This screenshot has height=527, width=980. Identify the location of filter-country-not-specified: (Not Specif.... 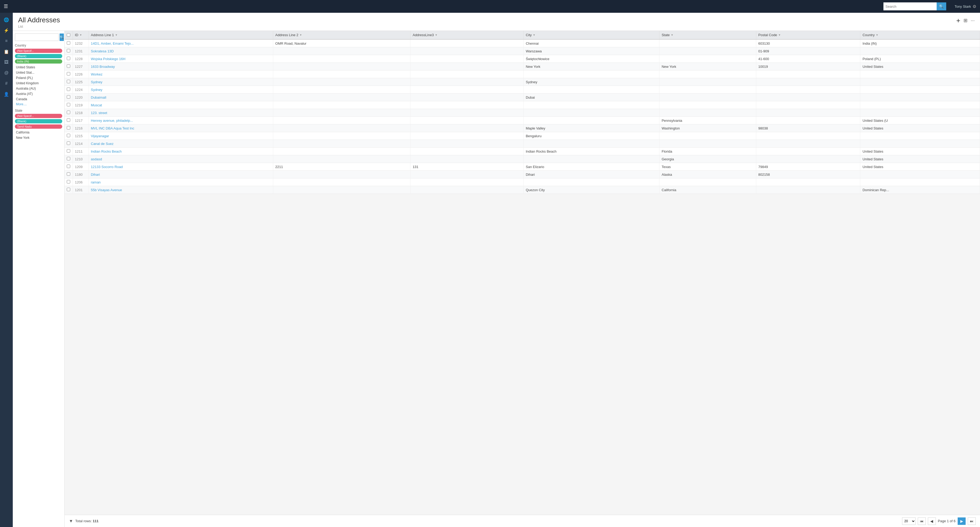
(39, 51).